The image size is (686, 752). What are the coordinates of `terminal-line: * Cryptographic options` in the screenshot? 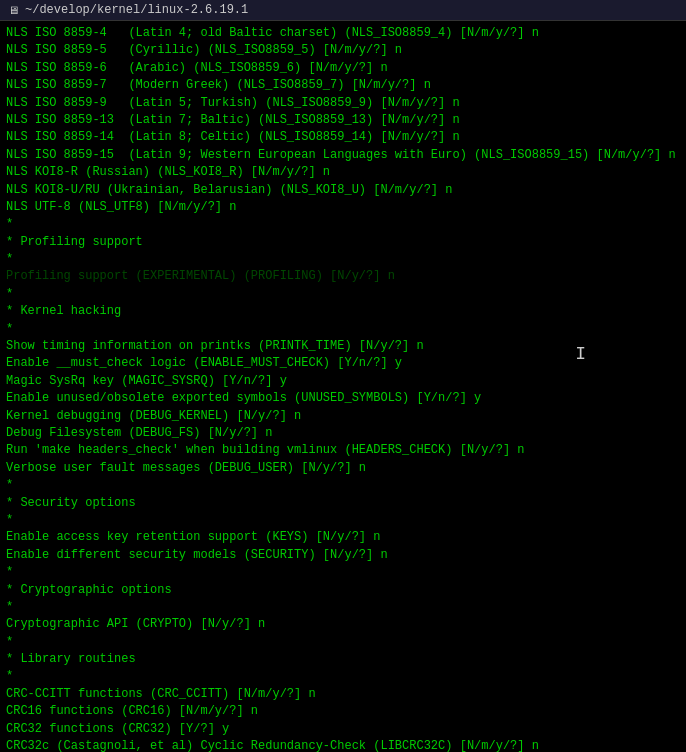 It's located at (343, 590).